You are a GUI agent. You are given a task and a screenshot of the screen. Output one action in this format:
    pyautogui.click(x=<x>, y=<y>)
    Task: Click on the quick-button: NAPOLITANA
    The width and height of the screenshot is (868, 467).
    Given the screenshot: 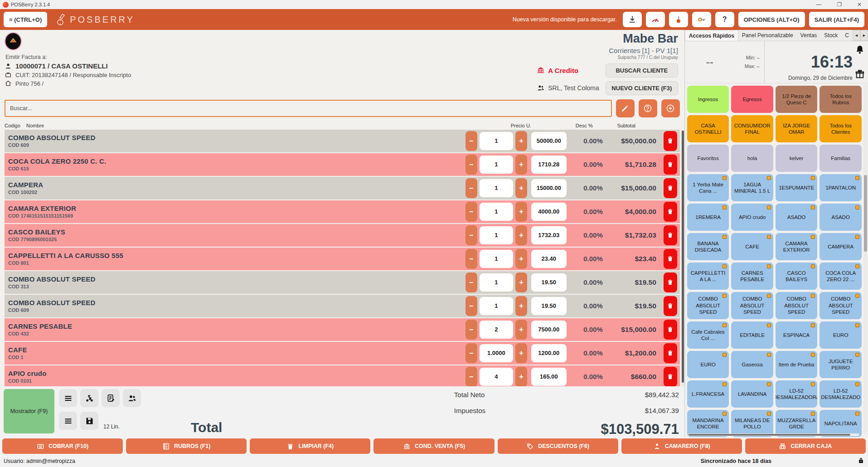 What is the action you would take?
    pyautogui.click(x=840, y=423)
    